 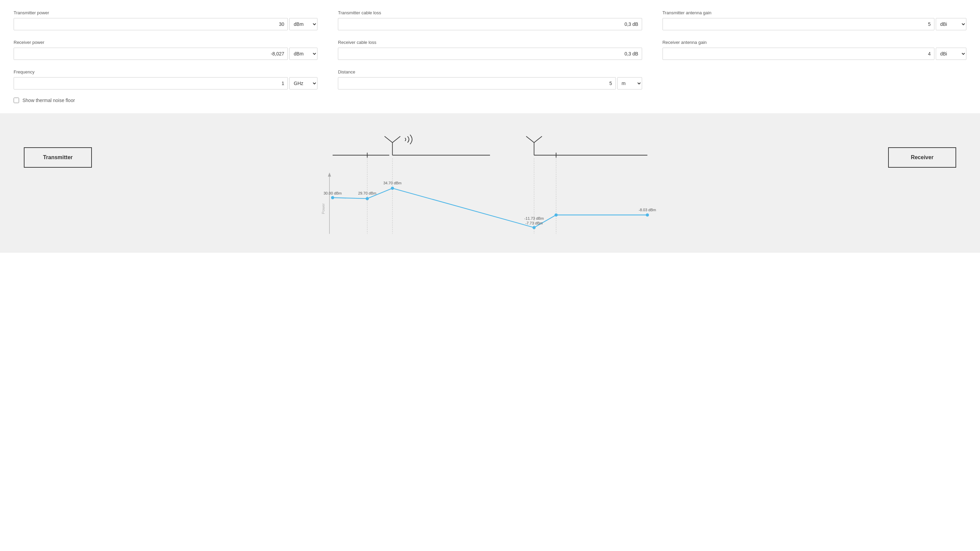 What do you see at coordinates (333, 193) in the screenshot?
I see `svg-text: 30.00 dBm` at bounding box center [333, 193].